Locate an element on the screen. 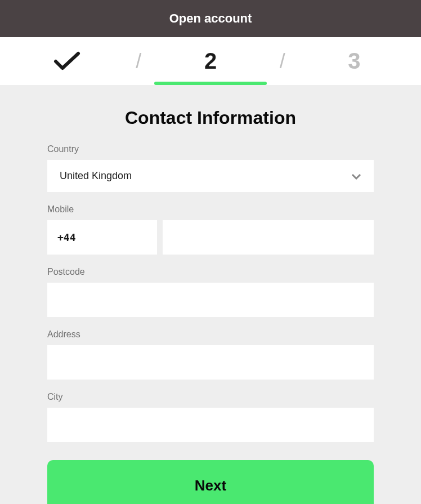 The width and height of the screenshot is (421, 504). mobile-number-input is located at coordinates (268, 238).